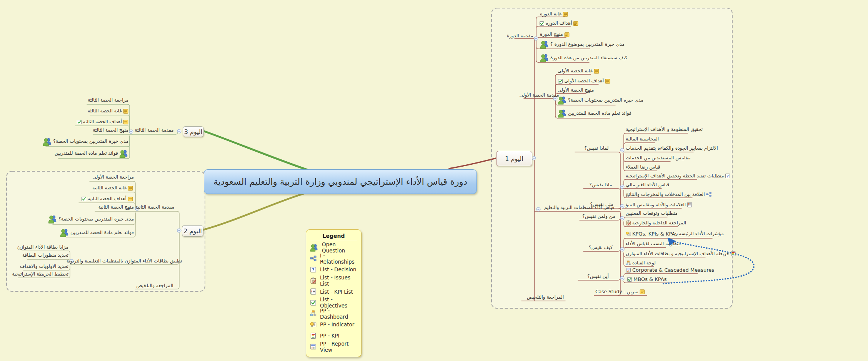  What do you see at coordinates (630, 279) in the screenshot?
I see `objectives-icon` at bounding box center [630, 279].